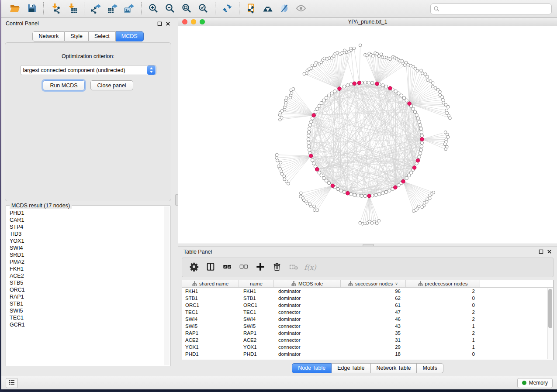 This screenshot has height=392, width=557. What do you see at coordinates (256, 340) in the screenshot?
I see `table-cell: ACE2` at bounding box center [256, 340].